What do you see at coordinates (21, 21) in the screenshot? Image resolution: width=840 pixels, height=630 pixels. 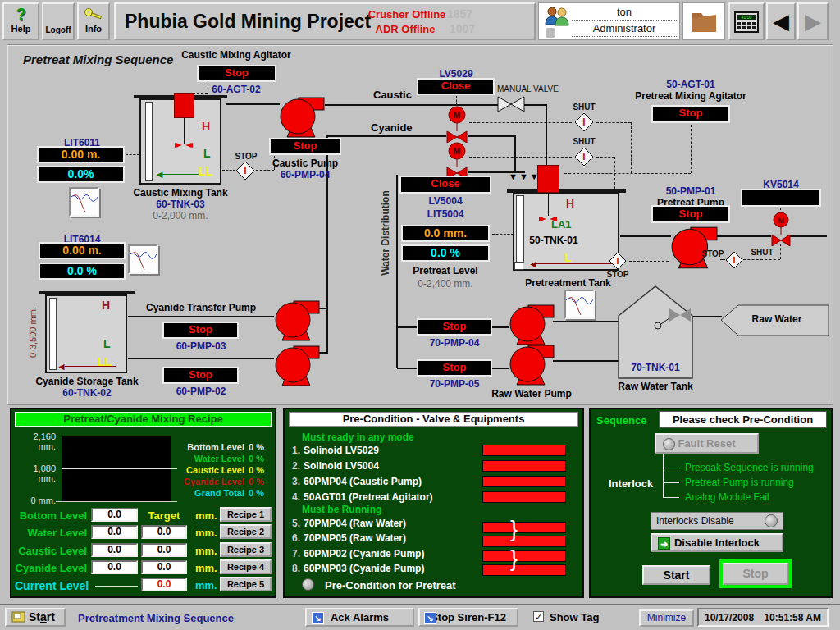 I see `help-button: ? Help` at bounding box center [21, 21].